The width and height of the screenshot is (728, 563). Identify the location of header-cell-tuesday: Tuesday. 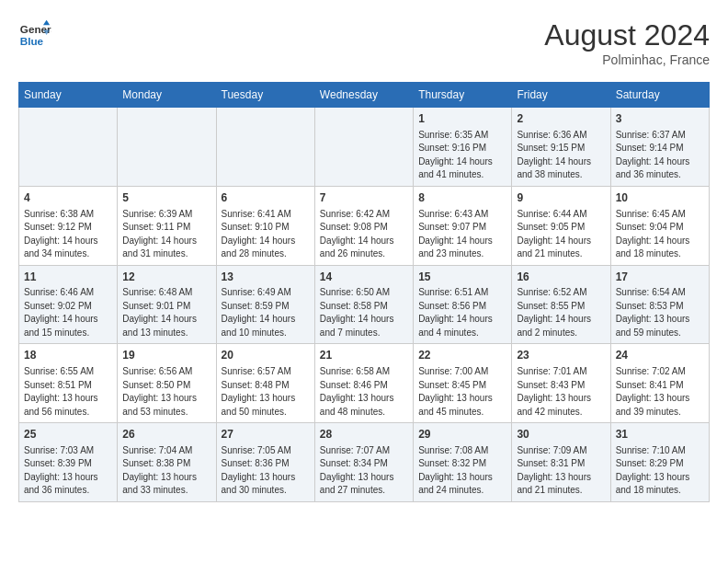
(265, 96).